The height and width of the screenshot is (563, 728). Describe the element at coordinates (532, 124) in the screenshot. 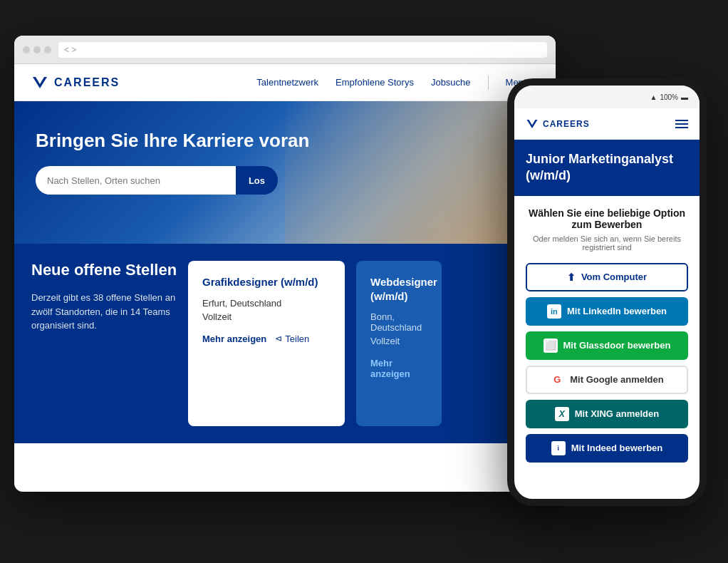

I see `phone-logo-icon` at that location.